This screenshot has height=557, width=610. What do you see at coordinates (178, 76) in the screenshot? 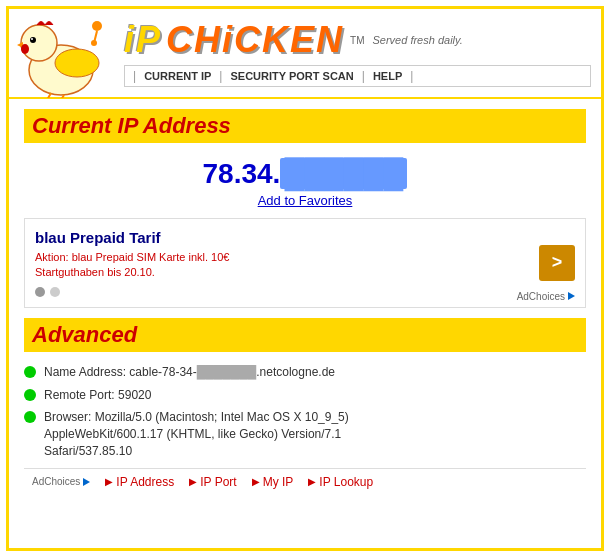
I see `nav-current-ip: CURRENT IP` at bounding box center [178, 76].